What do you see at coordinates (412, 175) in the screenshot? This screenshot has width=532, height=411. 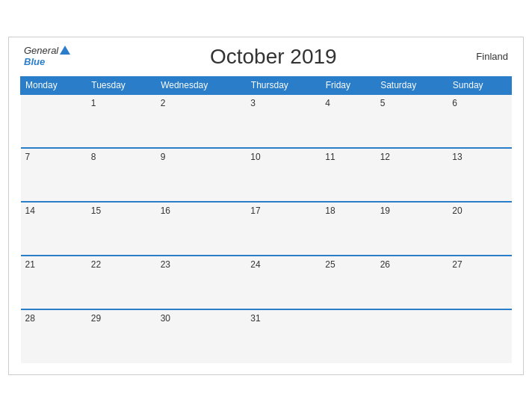 I see `calendar-cell: 12` at bounding box center [412, 175].